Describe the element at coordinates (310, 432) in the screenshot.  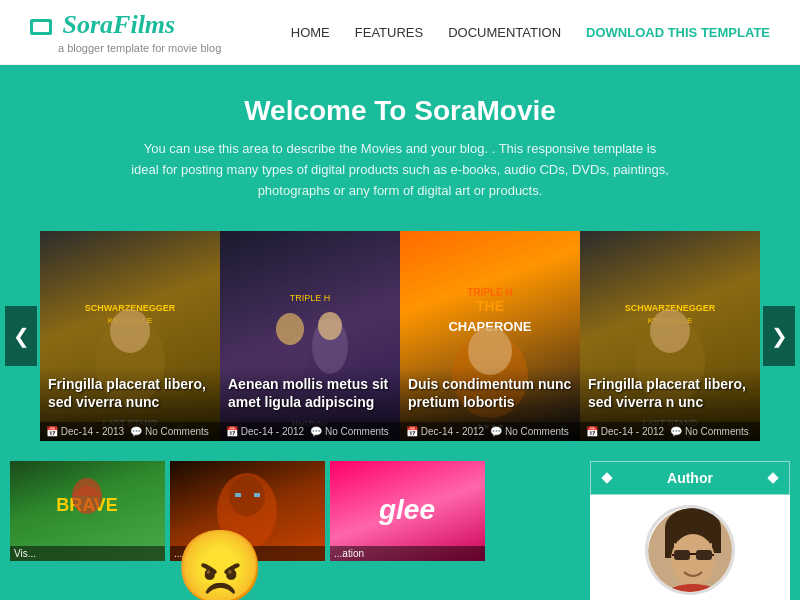
I see `slide-meta-1: 📅 Dec-14 - 2012 💬 No Comments` at that location.